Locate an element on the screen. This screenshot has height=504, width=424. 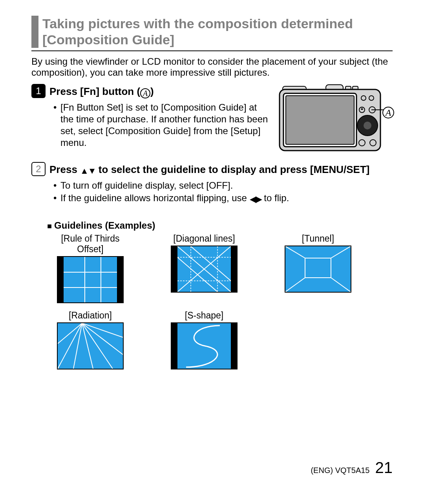
example-5-figure is located at coordinates (204, 346).